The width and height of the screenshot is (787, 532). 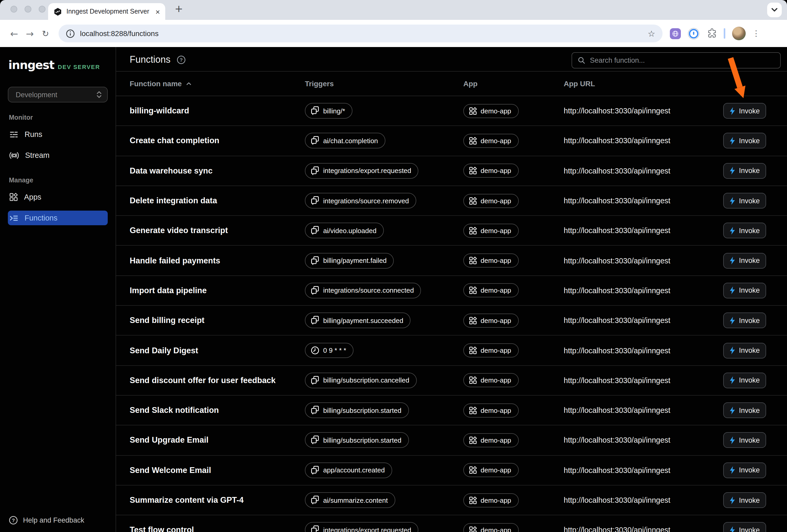 I want to click on forward-button: →, so click(x=30, y=34).